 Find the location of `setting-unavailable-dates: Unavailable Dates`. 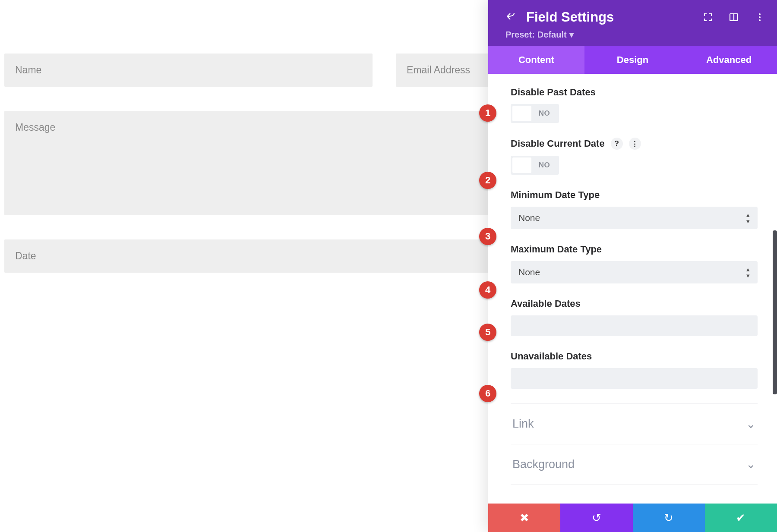

setting-unavailable-dates: Unavailable Dates is located at coordinates (634, 370).